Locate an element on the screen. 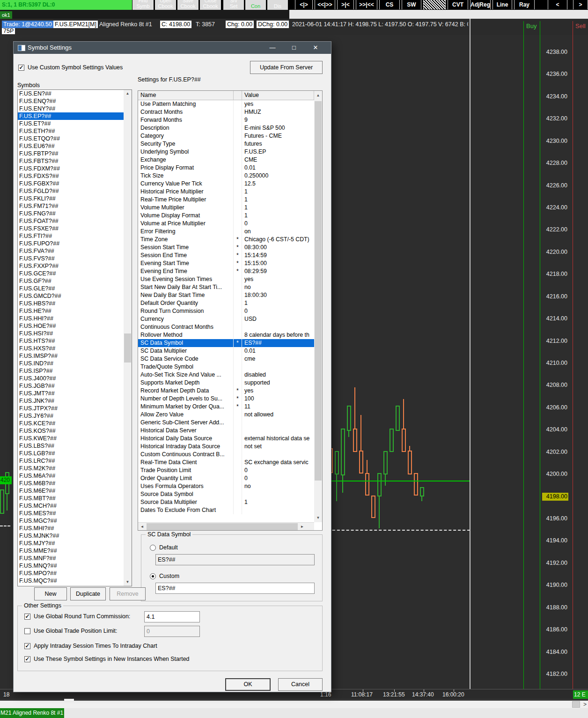  settings-table-row: Evening End Time*08:29:59 is located at coordinates (226, 272).